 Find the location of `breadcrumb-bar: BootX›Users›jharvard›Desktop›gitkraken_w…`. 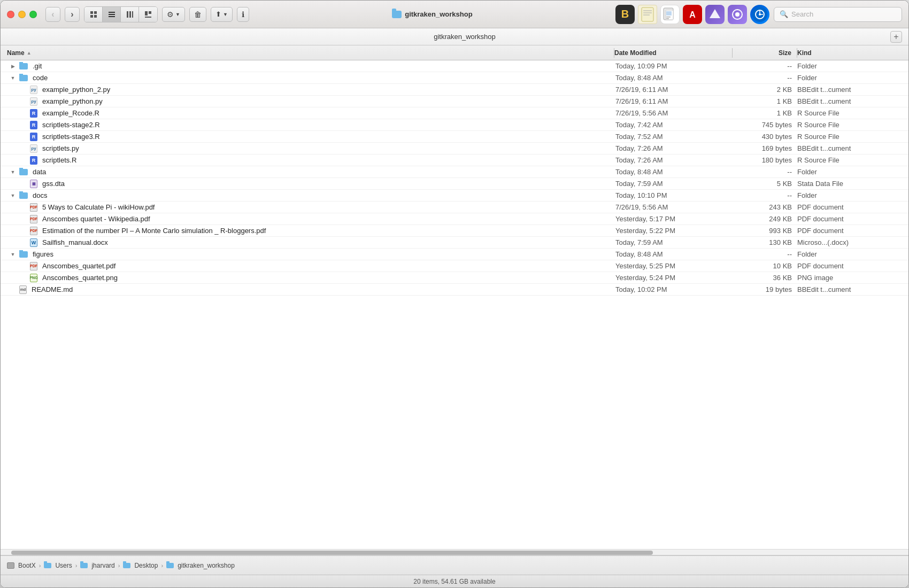

breadcrumb-bar: BootX›Users›jharvard›Desktop›gitkraken_w… is located at coordinates (454, 565).